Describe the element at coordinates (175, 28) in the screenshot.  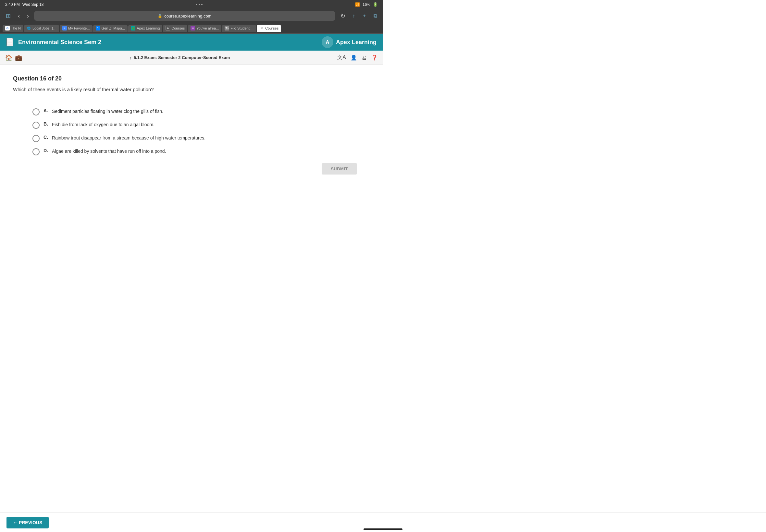
I see `tab-courses: A Courses` at that location.